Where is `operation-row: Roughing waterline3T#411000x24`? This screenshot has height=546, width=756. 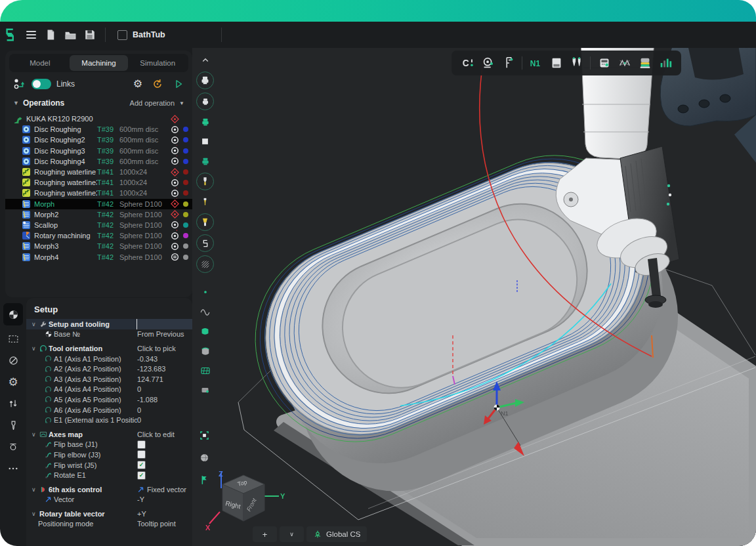 operation-row: Roughing waterline3T#411000x24 is located at coordinates (98, 182).